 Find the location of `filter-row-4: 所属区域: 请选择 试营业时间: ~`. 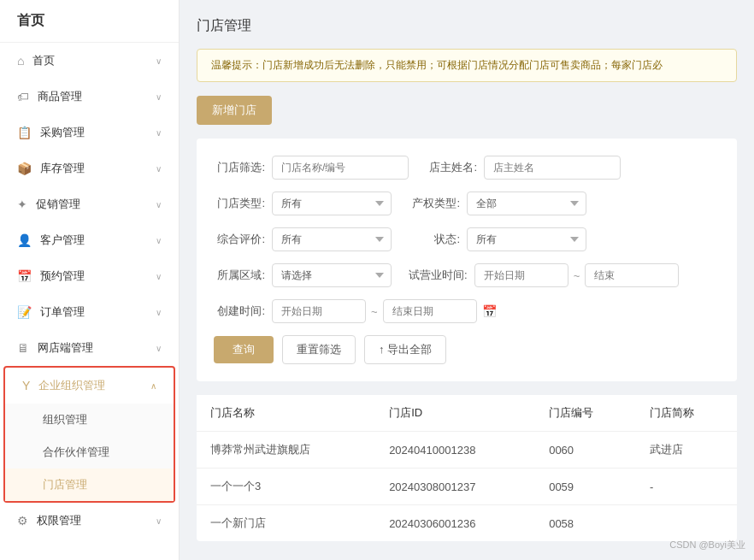

filter-row-4: 所属区域: 请选择 试营业时间: ~ is located at coordinates (467, 275).